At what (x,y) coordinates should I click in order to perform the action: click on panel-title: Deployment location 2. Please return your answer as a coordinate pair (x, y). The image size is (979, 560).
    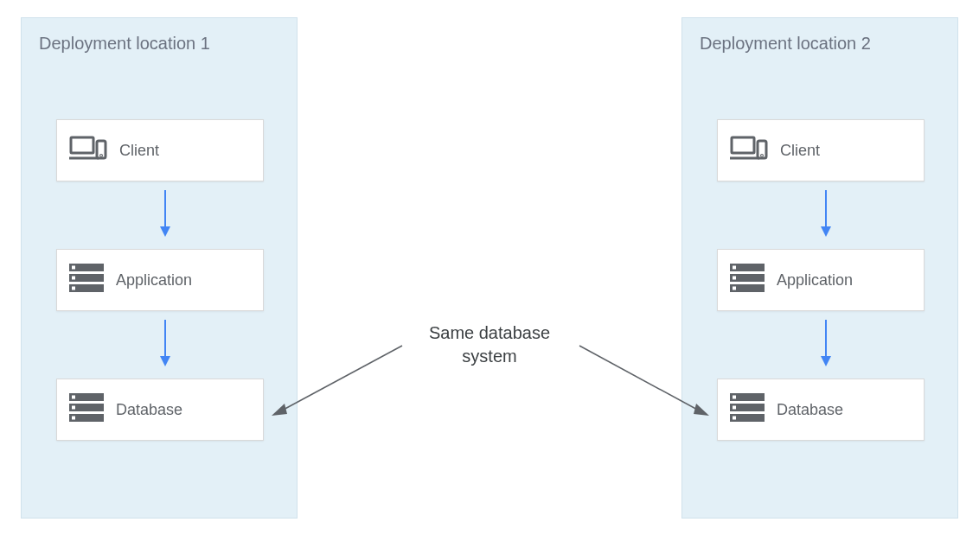
    Looking at the image, I should click on (820, 43).